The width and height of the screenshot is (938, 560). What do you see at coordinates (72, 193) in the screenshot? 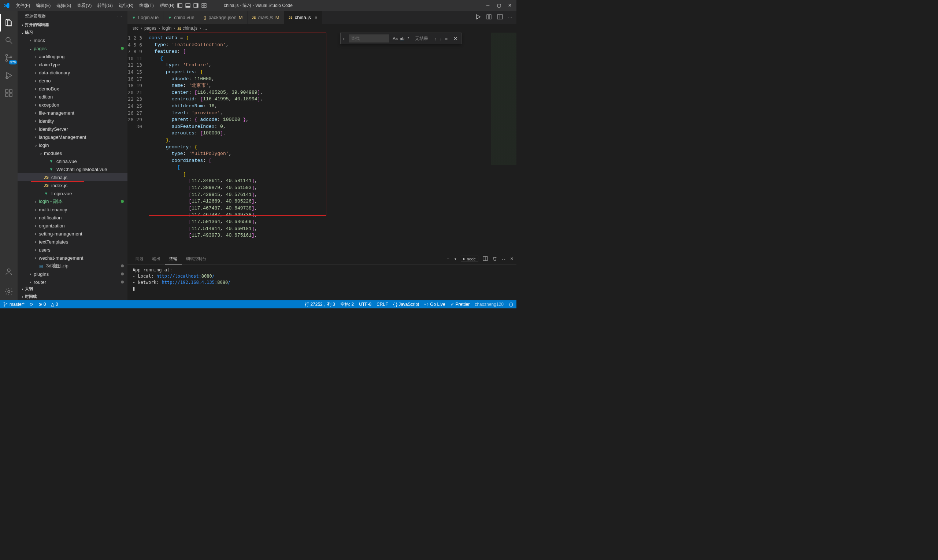
I see `tree-item: ▼Login.vue` at bounding box center [72, 193].